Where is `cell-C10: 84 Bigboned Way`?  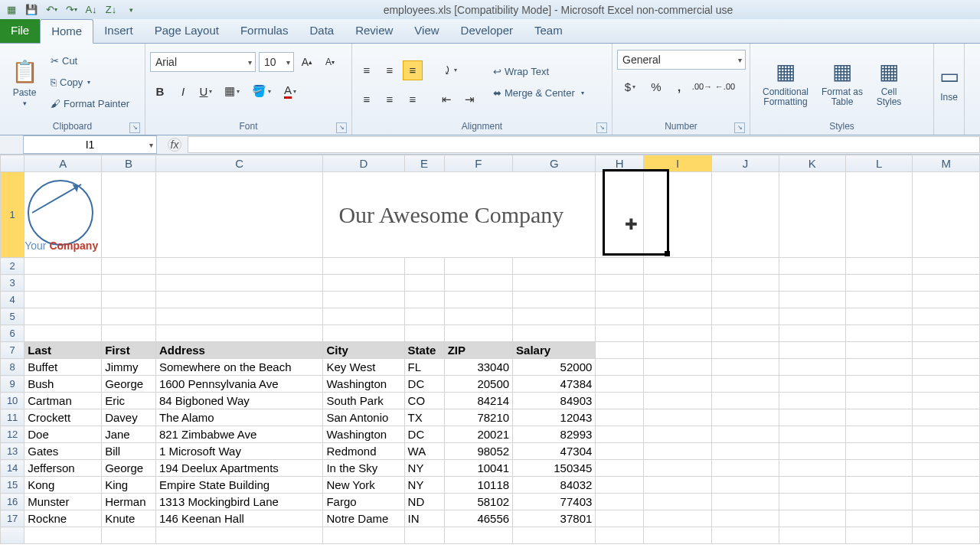 cell-C10: 84 Bigboned Way is located at coordinates (239, 401).